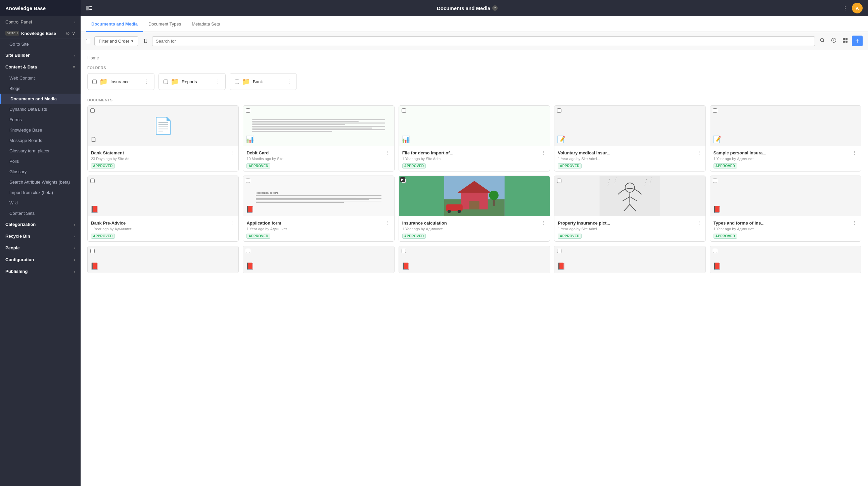  What do you see at coordinates (165, 24) in the screenshot?
I see `tab-document-types: Document Types` at bounding box center [165, 24].